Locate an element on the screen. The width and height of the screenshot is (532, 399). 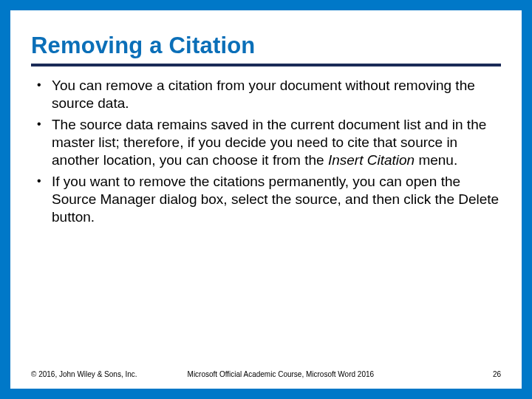
bullet-text: You can remove a citation from your docu… is located at coordinates (263, 95).